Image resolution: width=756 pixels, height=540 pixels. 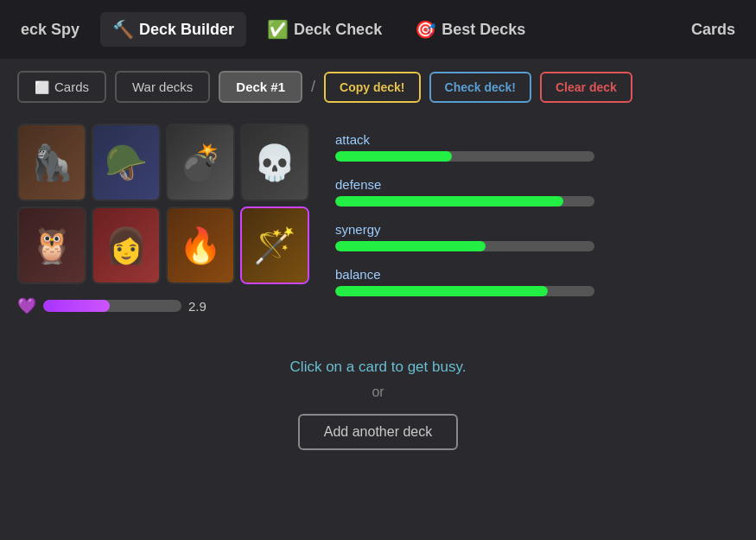 What do you see at coordinates (372, 87) in the screenshot?
I see `copy-deck-label: Copy deck!` at bounding box center [372, 87].